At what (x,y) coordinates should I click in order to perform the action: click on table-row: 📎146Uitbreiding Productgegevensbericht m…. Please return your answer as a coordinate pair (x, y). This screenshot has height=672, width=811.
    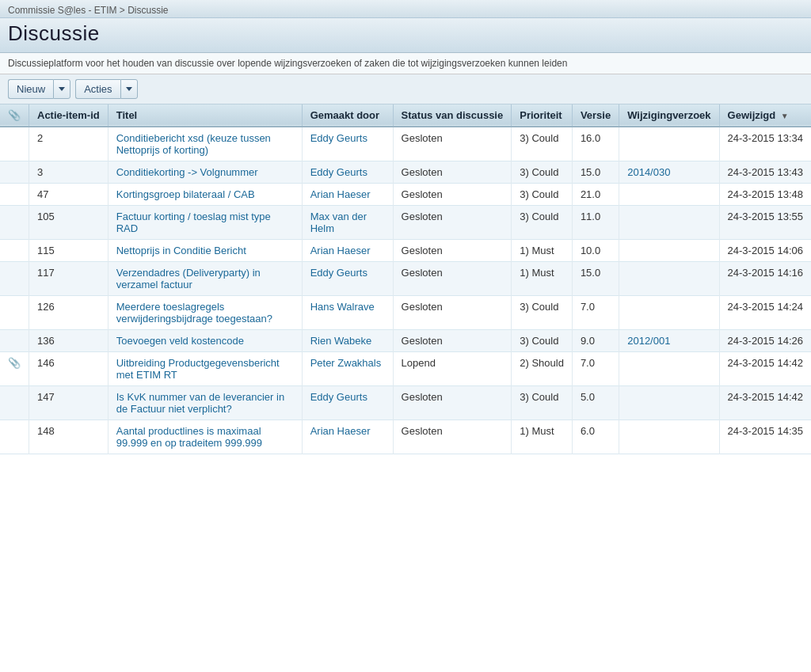
    Looking at the image, I should click on (406, 369).